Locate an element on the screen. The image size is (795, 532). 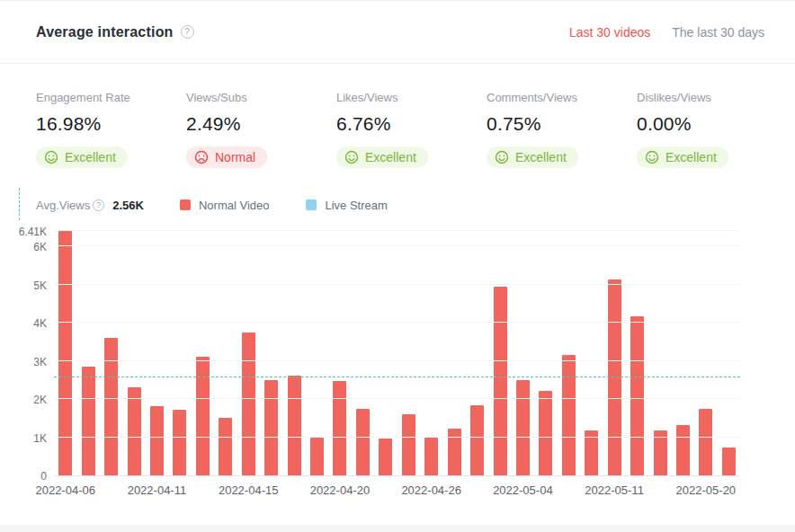
metric-value: 2.49% is located at coordinates (261, 124).